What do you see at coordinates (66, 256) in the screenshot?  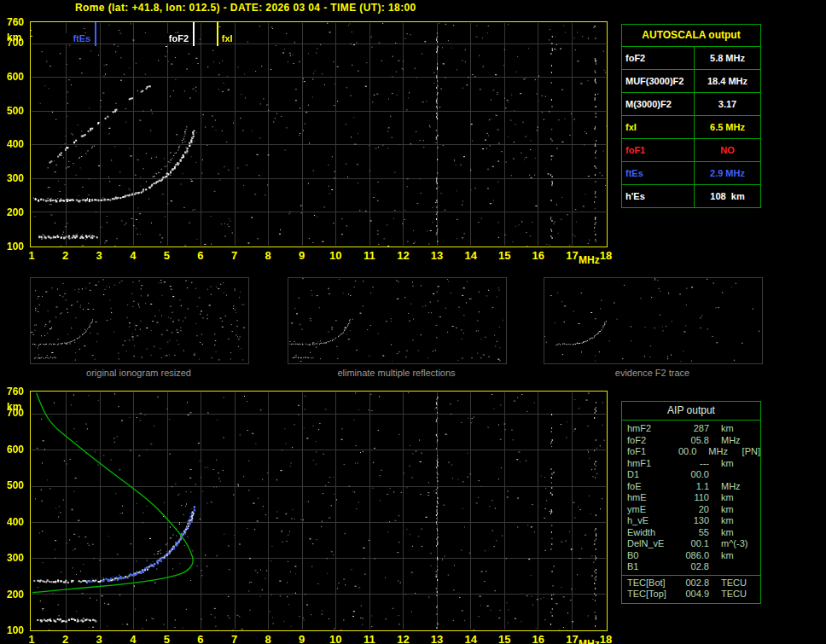 I see `x-tick-label: 2` at bounding box center [66, 256].